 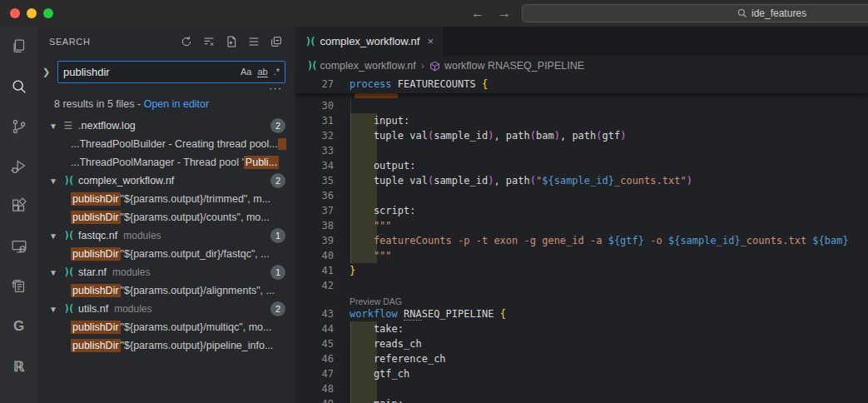 I want to click on close-window-button, so click(x=15, y=13).